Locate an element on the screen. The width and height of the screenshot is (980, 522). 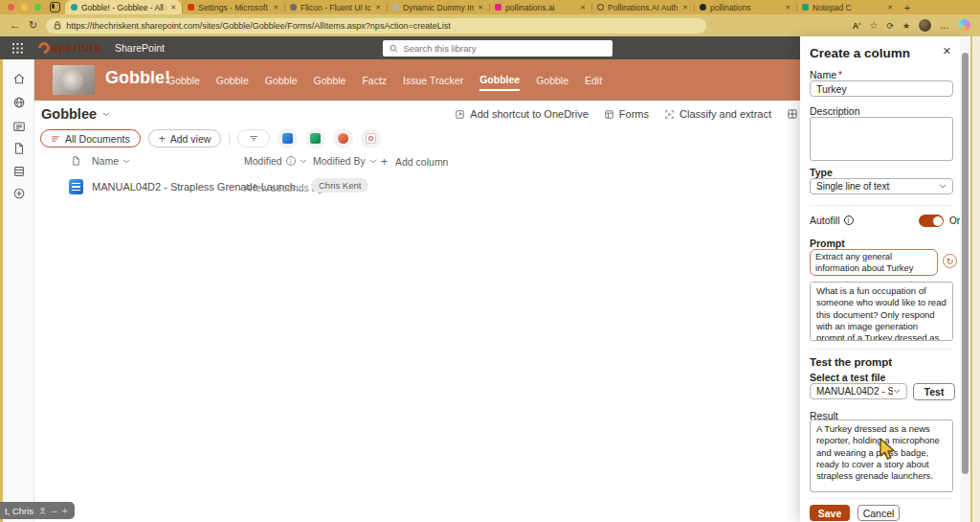
autofill-toggle is located at coordinates (931, 220).